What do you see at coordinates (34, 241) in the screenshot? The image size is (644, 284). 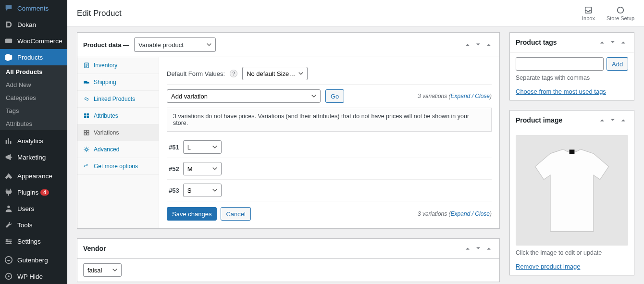 I see `sidebar-item-settings: Settings` at bounding box center [34, 241].